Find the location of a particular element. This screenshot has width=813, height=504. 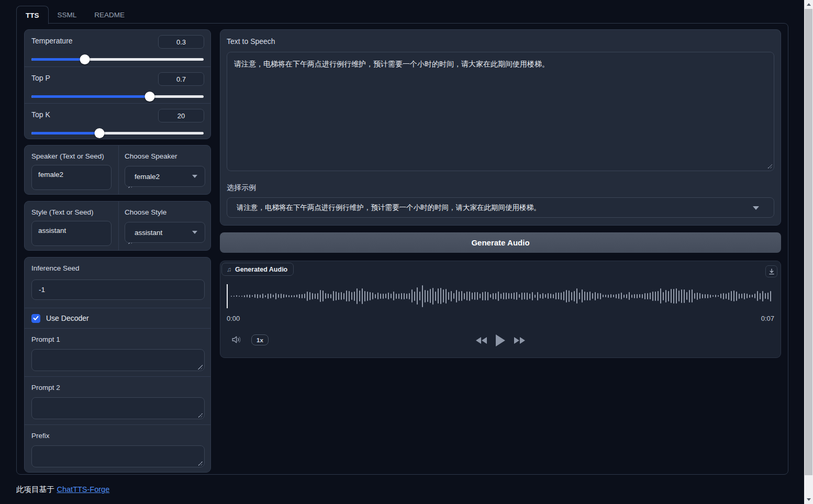

choose-speaker-dropdown: female2 is located at coordinates (165, 176).